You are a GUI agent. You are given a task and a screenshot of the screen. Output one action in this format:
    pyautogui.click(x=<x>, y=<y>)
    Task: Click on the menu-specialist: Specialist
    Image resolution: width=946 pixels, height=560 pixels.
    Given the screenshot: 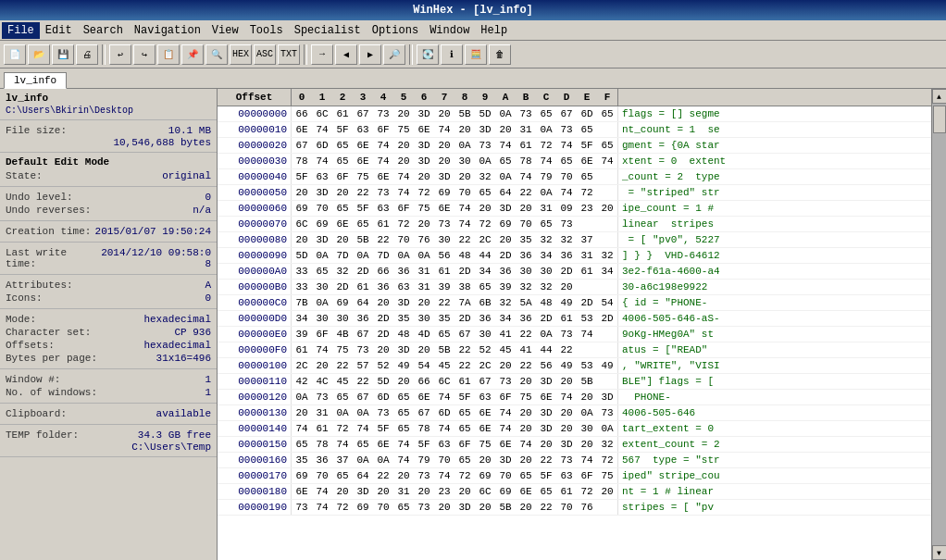 What is the action you would take?
    pyautogui.click(x=328, y=31)
    